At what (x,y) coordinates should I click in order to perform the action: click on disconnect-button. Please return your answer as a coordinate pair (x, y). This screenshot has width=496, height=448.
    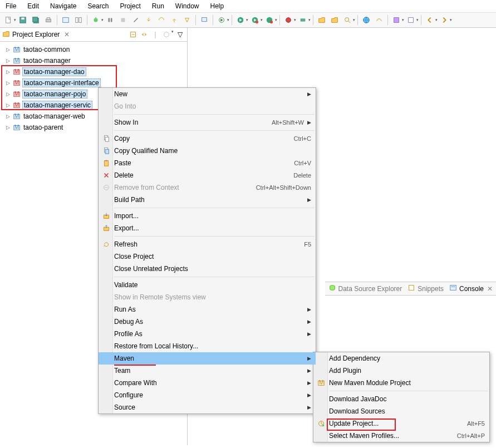
    Looking at the image, I should click on (136, 20).